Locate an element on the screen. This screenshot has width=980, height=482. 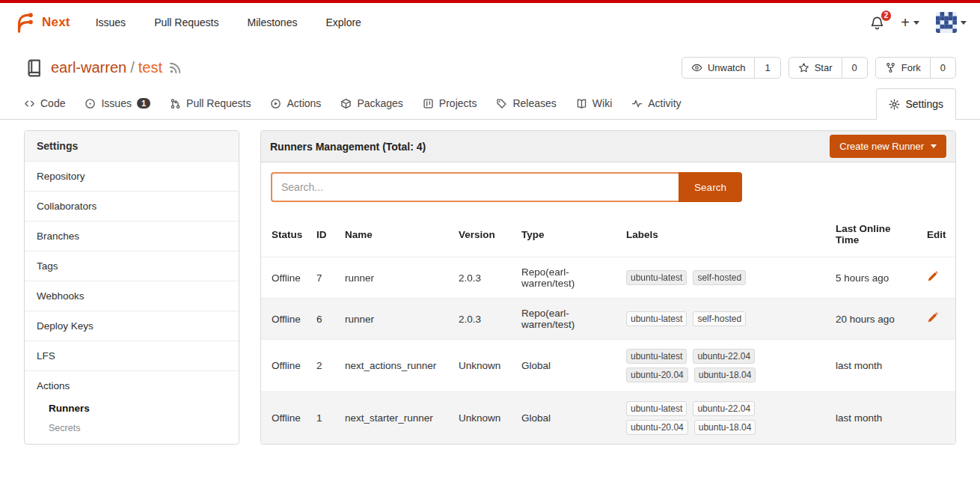
runner-version: Unknown is located at coordinates (484, 366).